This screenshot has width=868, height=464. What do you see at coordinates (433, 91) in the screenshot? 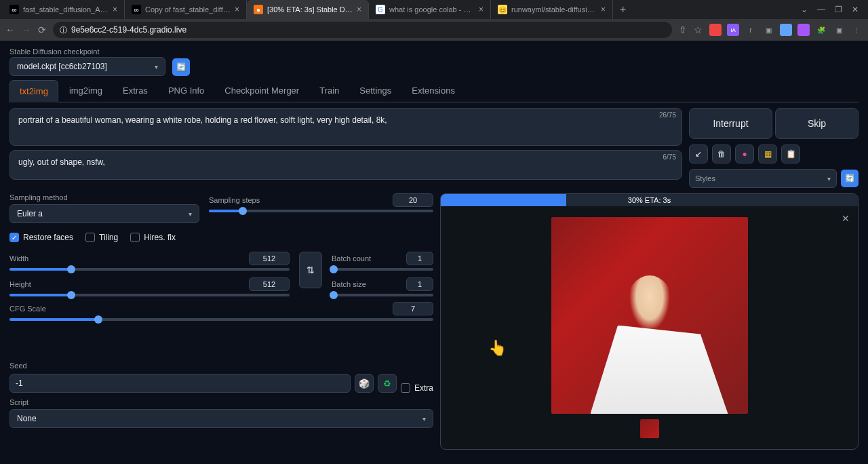
I see `tab-extensions: Extensions` at bounding box center [433, 91].